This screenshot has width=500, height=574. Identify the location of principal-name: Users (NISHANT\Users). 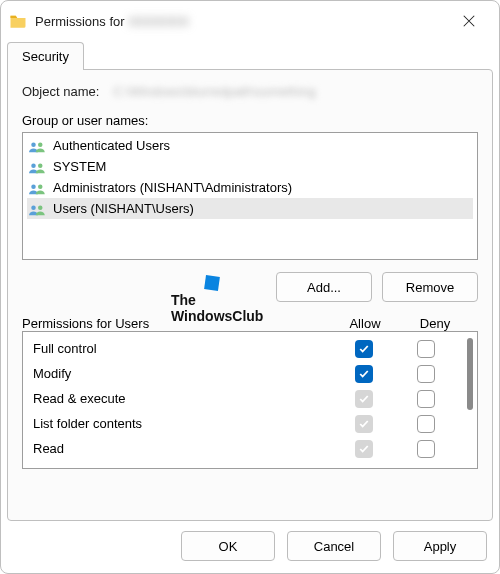
(124, 208).